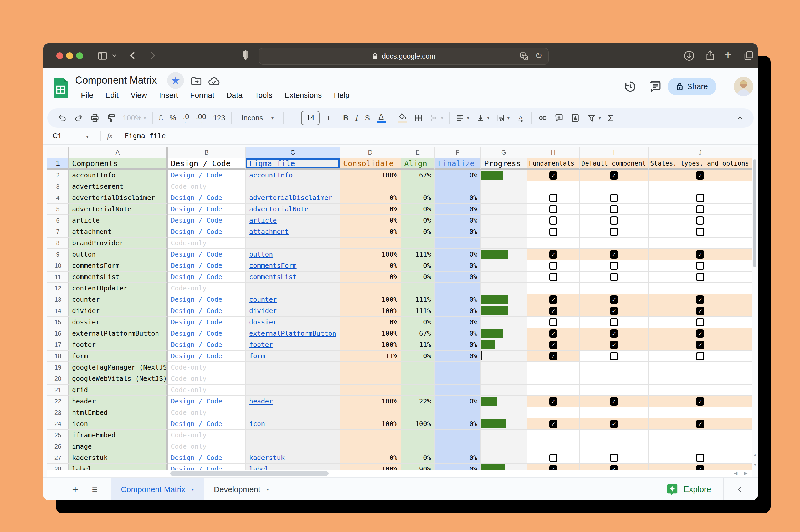 Image resolution: width=800 pixels, height=532 pixels. I want to click on cell-G22, so click(504, 402).